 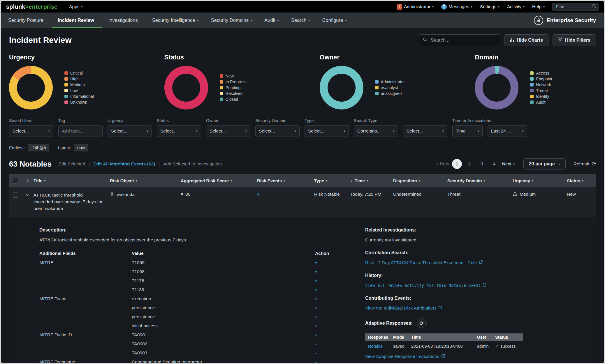 What do you see at coordinates (463, 40) in the screenshot?
I see `incident-search-input` at bounding box center [463, 40].